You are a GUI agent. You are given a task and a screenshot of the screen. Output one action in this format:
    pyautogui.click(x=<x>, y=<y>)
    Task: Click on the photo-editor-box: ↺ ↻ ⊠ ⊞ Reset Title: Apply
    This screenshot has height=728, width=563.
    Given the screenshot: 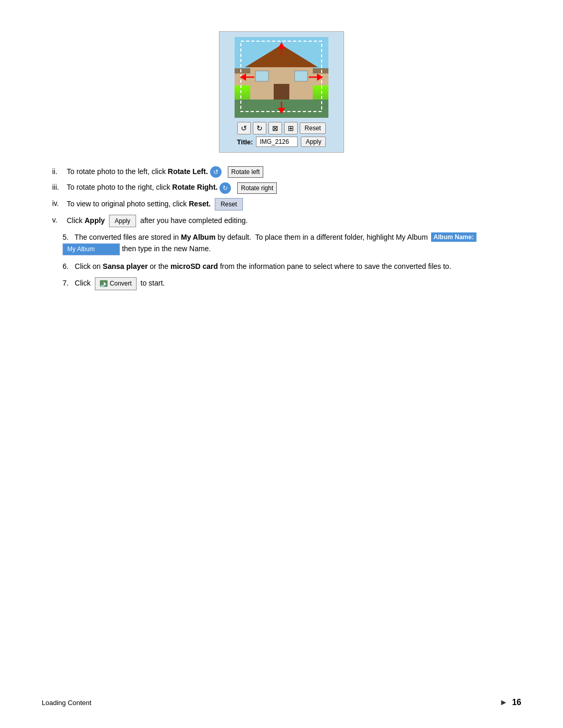 What is the action you would take?
    pyautogui.click(x=282, y=92)
    